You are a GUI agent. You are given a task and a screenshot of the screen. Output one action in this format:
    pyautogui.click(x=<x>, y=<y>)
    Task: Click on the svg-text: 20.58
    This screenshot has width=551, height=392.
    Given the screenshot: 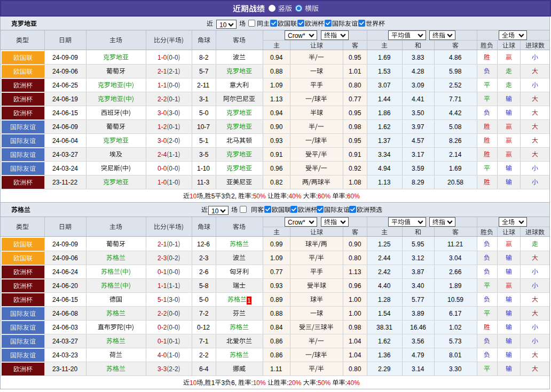 What is the action you would take?
    pyautogui.click(x=455, y=182)
    